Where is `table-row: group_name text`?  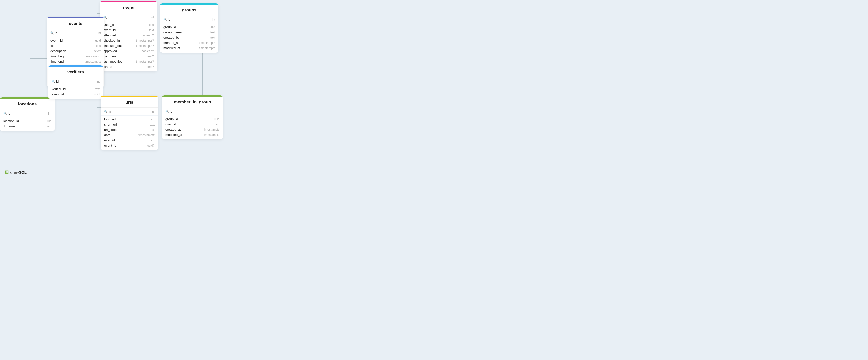 table-row: group_name text is located at coordinates (189, 32).